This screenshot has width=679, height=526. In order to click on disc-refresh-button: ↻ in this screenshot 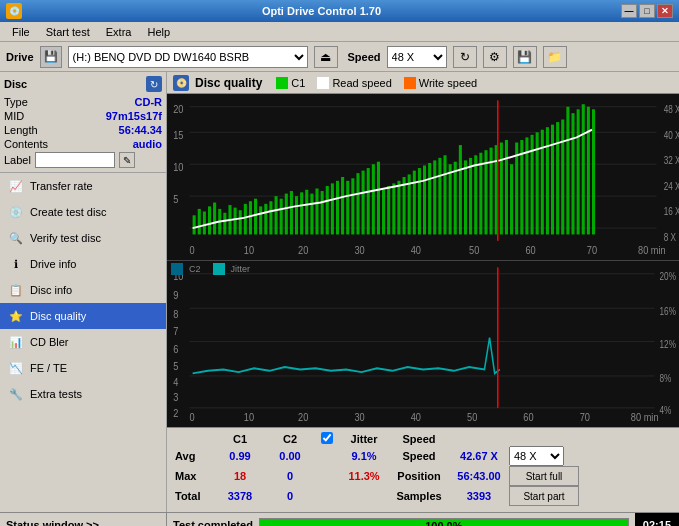, I will do `click(154, 84)`.